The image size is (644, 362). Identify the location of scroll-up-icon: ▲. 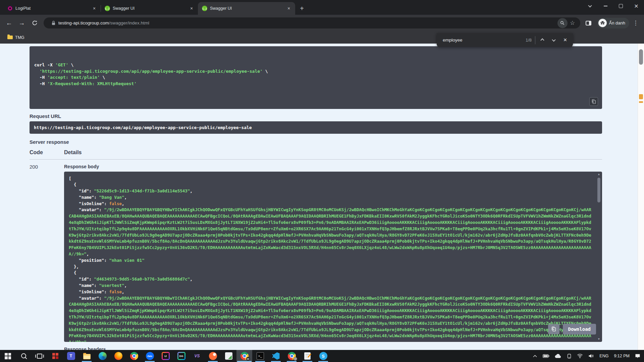
(599, 174).